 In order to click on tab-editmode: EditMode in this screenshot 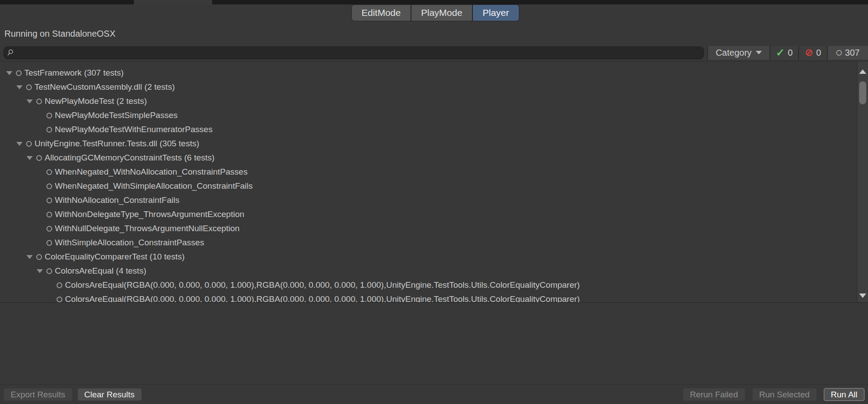, I will do `click(381, 13)`.